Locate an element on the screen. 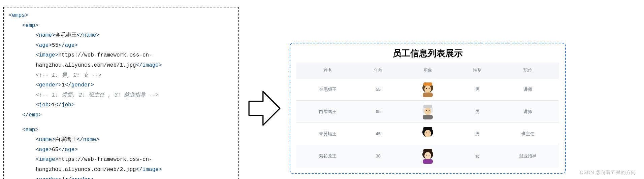  col-header-name: 姓名 is located at coordinates (327, 71).